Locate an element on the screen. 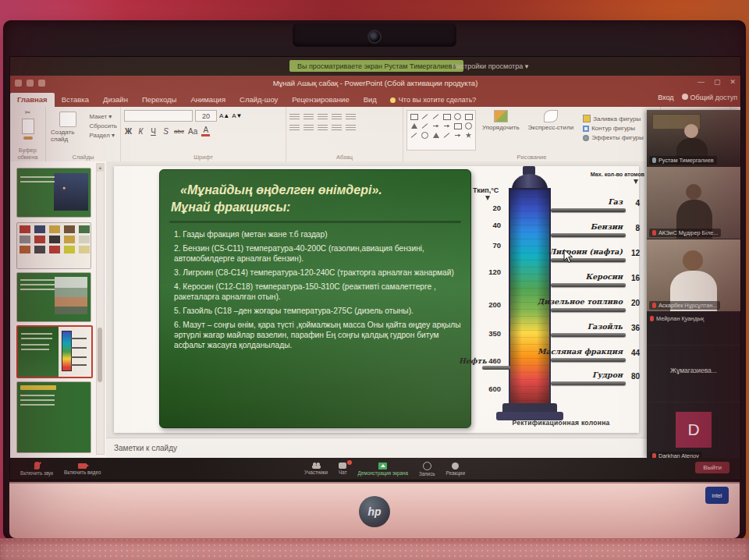 The image size is (749, 560). grow-font-icon: А▲ is located at coordinates (225, 115).